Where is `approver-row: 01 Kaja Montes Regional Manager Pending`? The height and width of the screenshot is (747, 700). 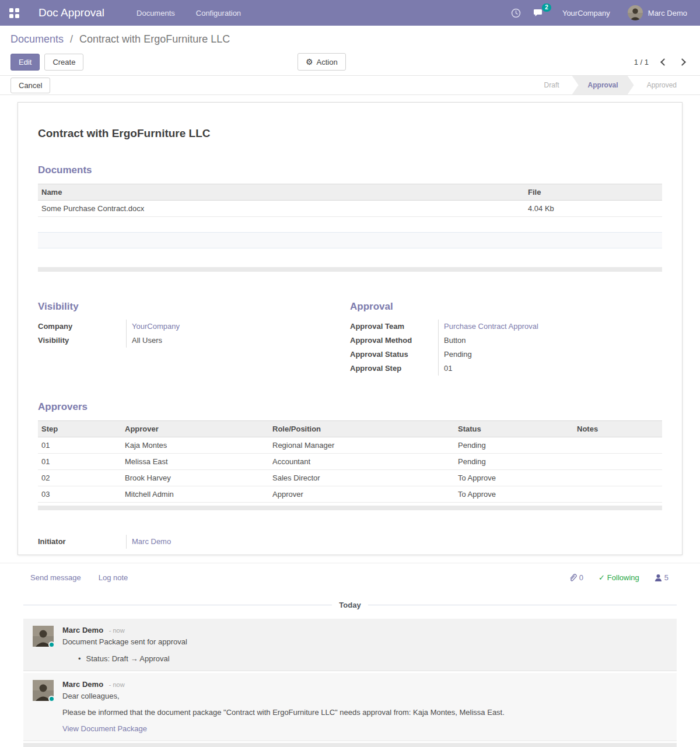 approver-row: 01 Kaja Montes Regional Manager Pending is located at coordinates (350, 445).